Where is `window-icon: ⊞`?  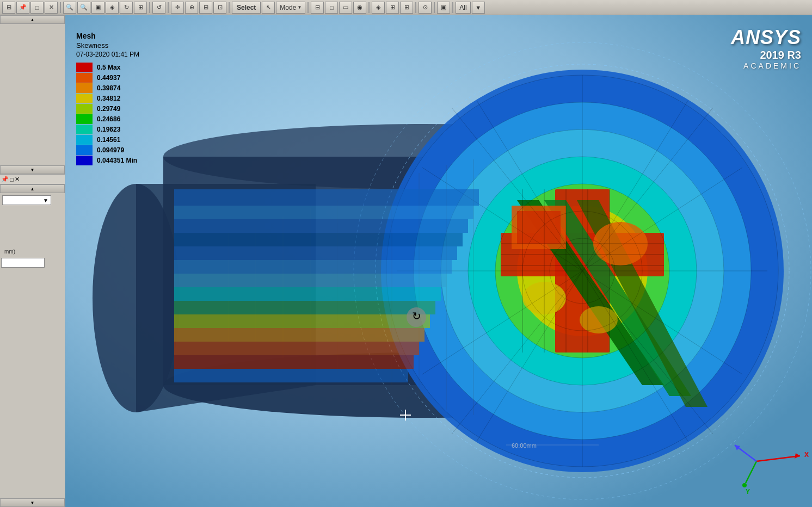
window-icon: ⊞ is located at coordinates (9, 8).